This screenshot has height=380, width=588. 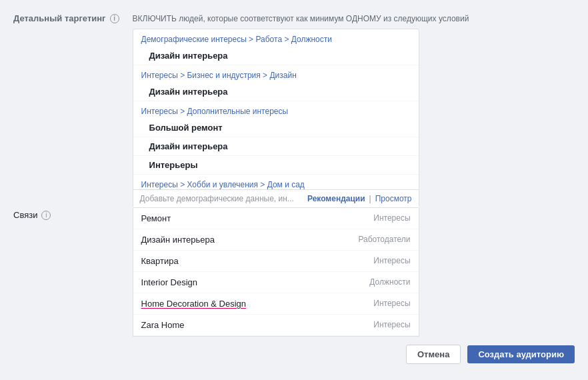 What do you see at coordinates (160, 261) in the screenshot?
I see `rec-name-2: Квартира` at bounding box center [160, 261].